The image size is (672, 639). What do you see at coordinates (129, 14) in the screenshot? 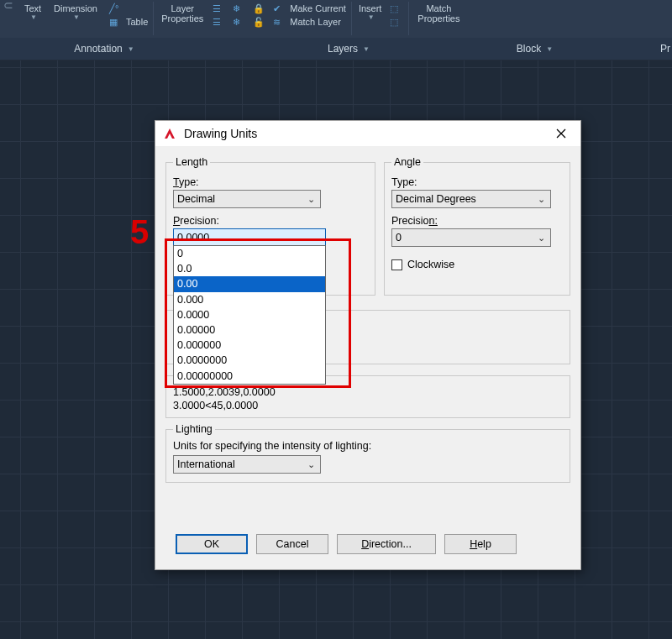
I see `ribbon-annotation-smallstack: ╱° ▦ Table` at bounding box center [129, 14].